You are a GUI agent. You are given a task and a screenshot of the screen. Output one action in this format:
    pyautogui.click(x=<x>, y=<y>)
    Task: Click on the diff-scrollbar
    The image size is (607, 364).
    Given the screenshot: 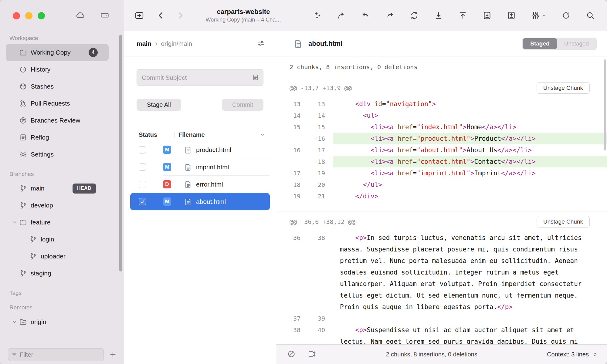 What is the action you would take?
    pyautogui.click(x=605, y=105)
    